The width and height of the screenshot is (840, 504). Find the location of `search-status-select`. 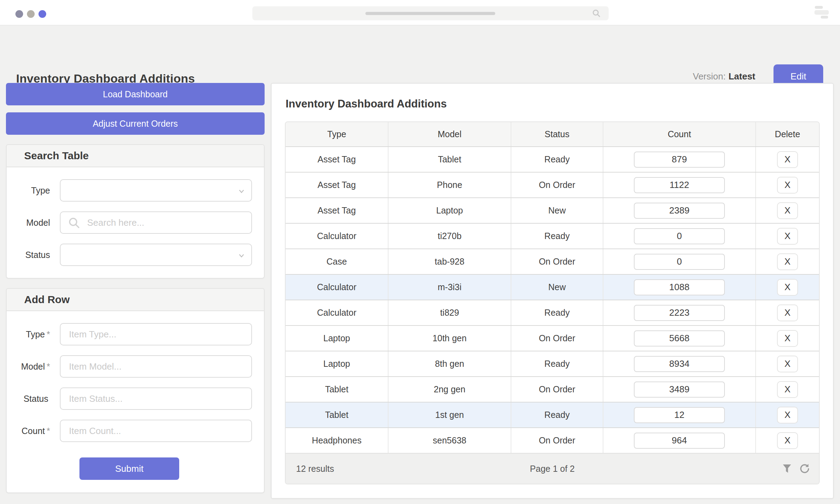

search-status-select is located at coordinates (156, 255).